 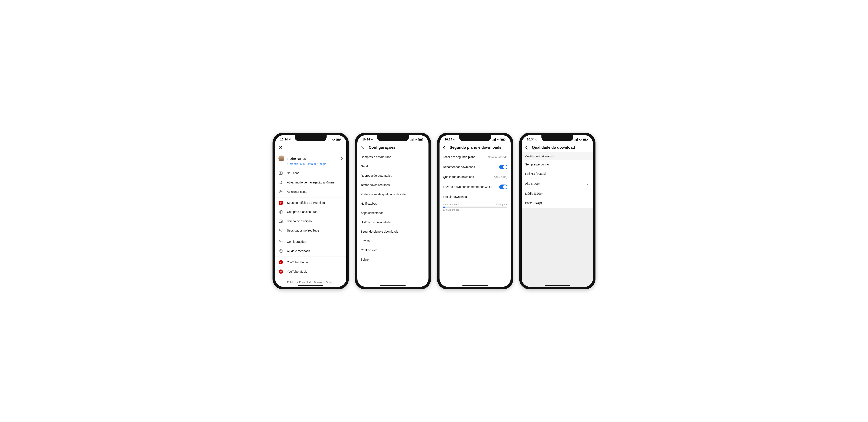 What do you see at coordinates (382, 148) in the screenshot?
I see `page-title: Configurações` at bounding box center [382, 148].